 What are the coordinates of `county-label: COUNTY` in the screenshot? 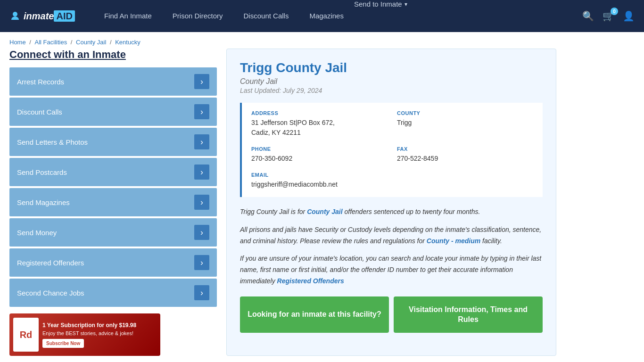 It's located at (465, 113).